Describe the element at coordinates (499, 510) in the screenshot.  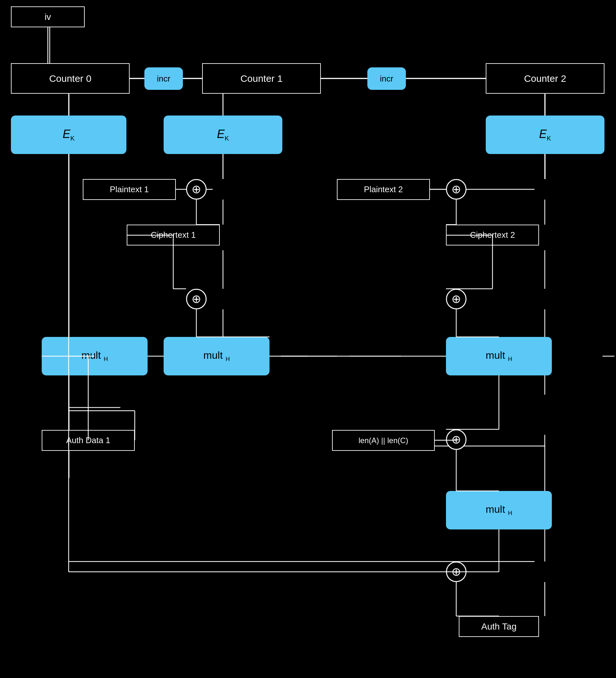
I see `multH4-box: mult H` at that location.